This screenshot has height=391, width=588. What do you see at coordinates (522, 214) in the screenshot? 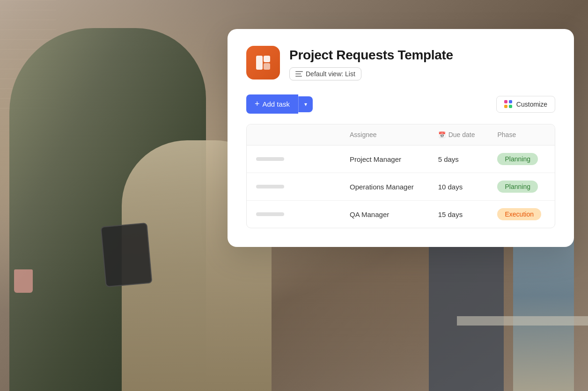
I see `phase-cell-3: Execution` at bounding box center [522, 214].